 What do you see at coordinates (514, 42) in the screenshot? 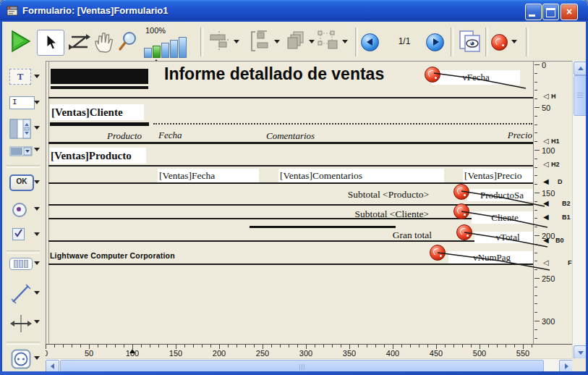
I see `method-dropdown-arrow` at bounding box center [514, 42].